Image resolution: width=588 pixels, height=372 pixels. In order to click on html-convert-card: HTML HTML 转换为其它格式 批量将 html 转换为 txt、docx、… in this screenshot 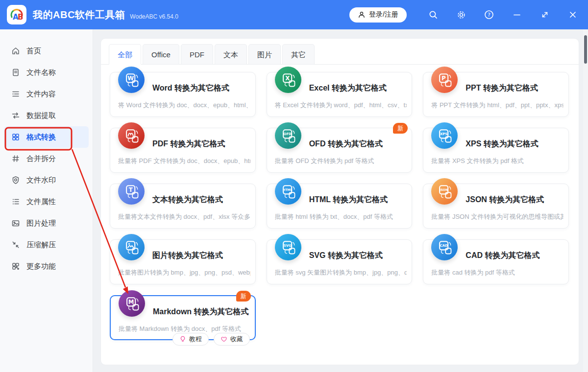, I will do `click(340, 206)`.